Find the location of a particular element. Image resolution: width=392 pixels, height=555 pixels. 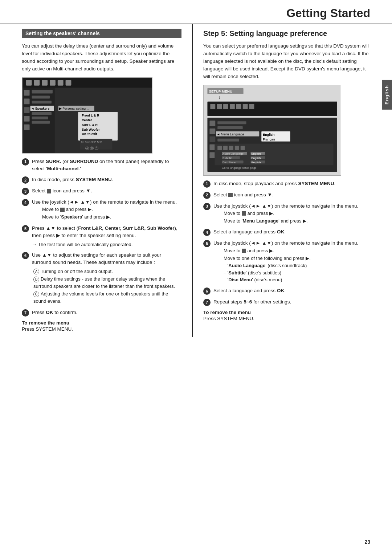

left-intro-text: You can adjust the delay times (center a… is located at coordinates (102, 58).